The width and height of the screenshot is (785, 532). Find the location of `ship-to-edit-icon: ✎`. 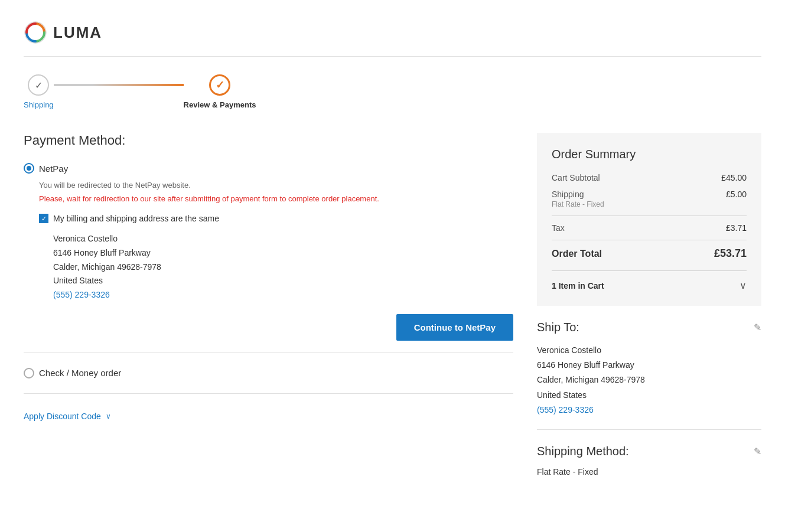

ship-to-edit-icon: ✎ is located at coordinates (757, 327).